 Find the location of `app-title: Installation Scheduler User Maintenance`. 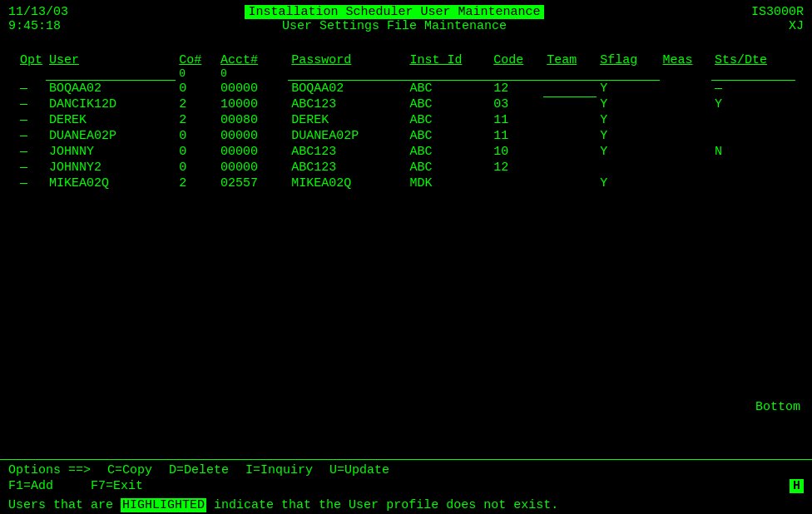

app-title: Installation Scheduler User Maintenance is located at coordinates (394, 12).